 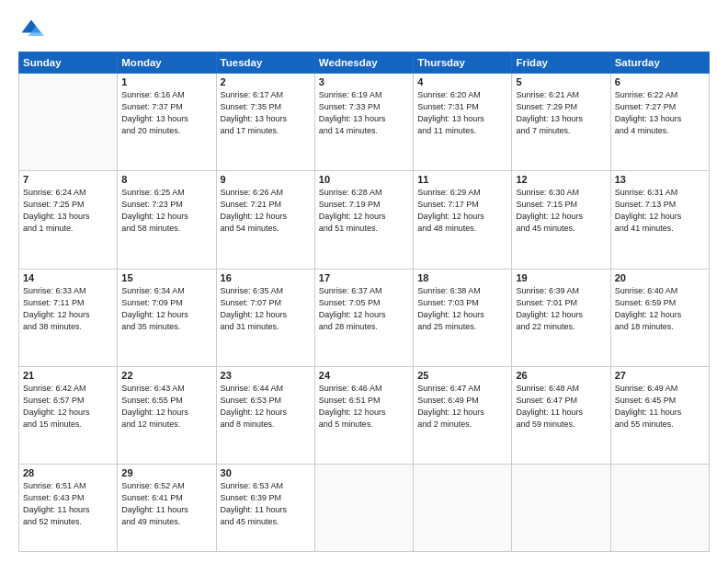 I want to click on day-number: 1, so click(x=166, y=82).